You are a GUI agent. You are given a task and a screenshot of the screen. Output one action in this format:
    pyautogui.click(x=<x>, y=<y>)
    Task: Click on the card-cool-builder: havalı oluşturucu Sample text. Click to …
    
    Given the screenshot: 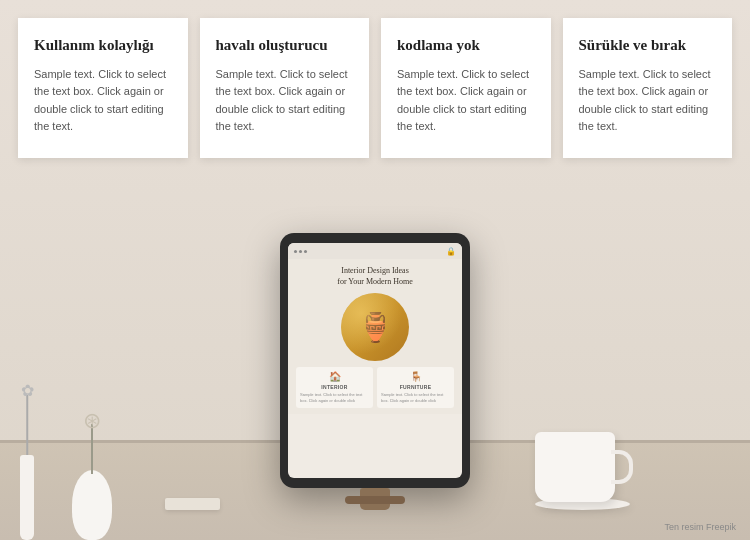 What is the action you would take?
    pyautogui.click(x=285, y=88)
    